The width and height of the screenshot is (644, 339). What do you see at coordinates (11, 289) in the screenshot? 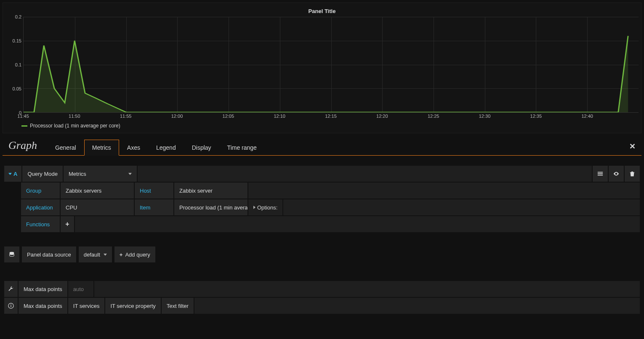
I see `wrench-icon` at bounding box center [11, 289].